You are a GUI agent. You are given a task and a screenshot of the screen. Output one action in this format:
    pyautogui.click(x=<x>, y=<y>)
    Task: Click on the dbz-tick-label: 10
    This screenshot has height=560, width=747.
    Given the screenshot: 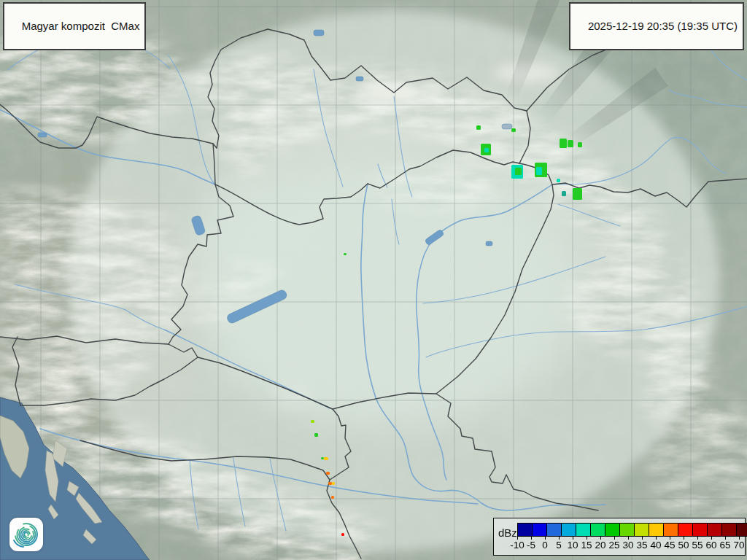 What is the action you would take?
    pyautogui.click(x=572, y=545)
    